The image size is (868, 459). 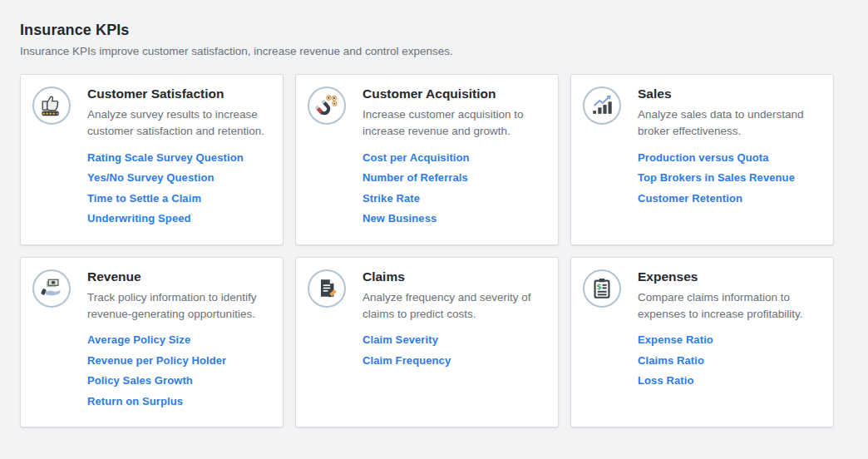 What do you see at coordinates (728, 123) in the screenshot?
I see `card-description: Analyze sales data to understand broker …` at bounding box center [728, 123].